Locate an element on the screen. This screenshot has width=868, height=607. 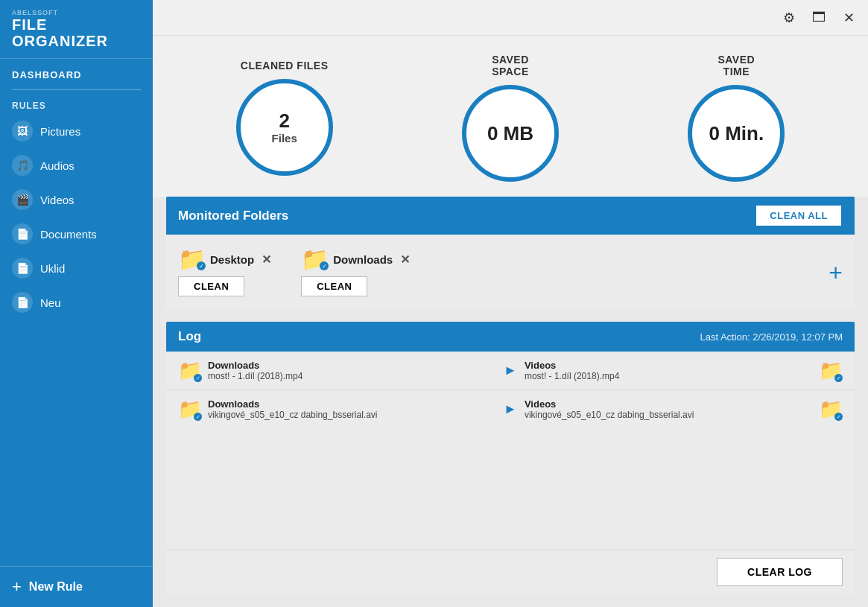
sidebar-item-audios: 🎵 Audios is located at coordinates (76, 165).